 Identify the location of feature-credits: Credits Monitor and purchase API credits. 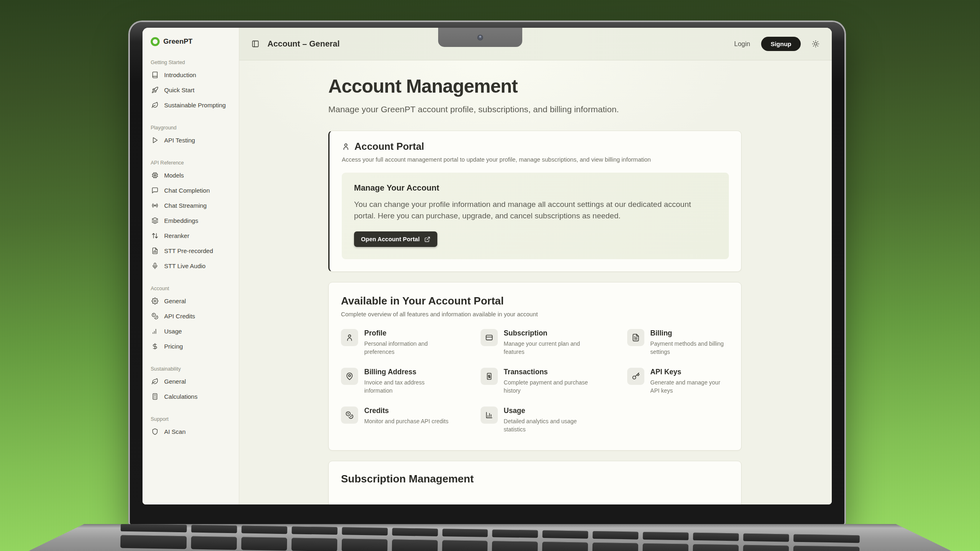
(403, 420).